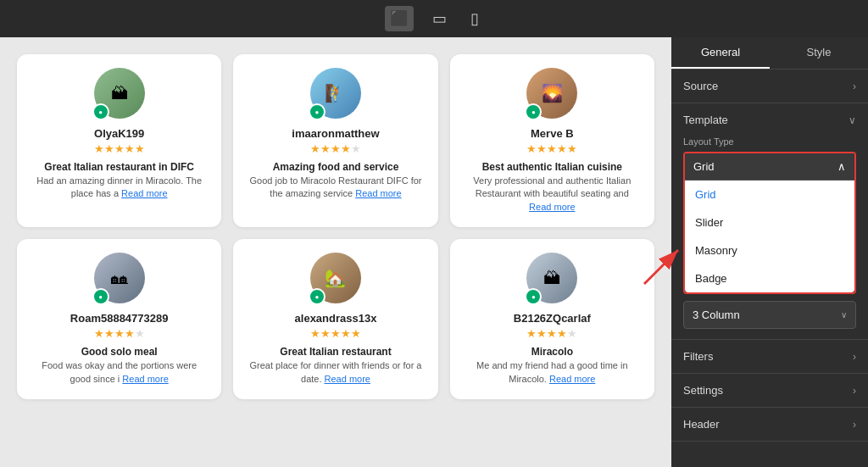 Image resolution: width=868 pixels, height=467 pixels. Describe the element at coordinates (120, 352) in the screenshot. I see `review-title: Good solo meal` at that location.